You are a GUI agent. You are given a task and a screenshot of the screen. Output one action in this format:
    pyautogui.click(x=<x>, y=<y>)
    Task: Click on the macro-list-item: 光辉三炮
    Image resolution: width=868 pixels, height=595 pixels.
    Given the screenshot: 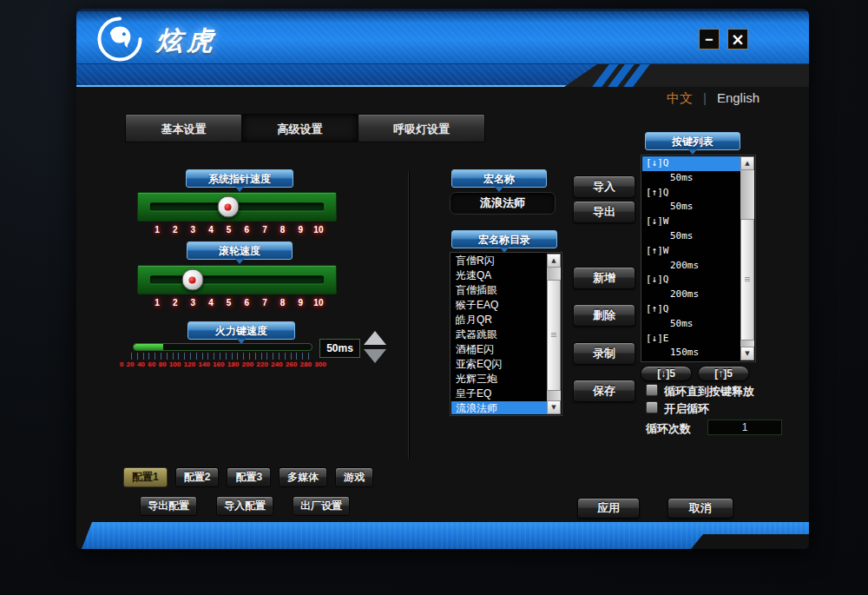 What is the action you would take?
    pyautogui.click(x=499, y=379)
    